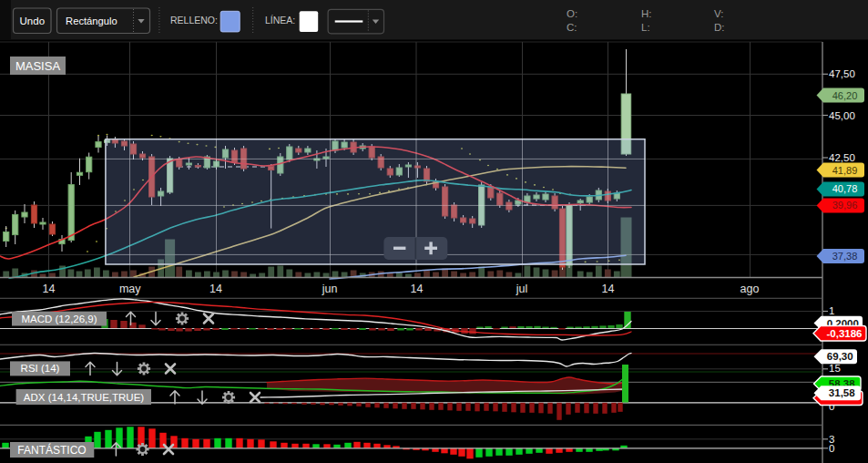 This screenshot has width=868, height=463. I want to click on svg-text: 40,78, so click(845, 189).